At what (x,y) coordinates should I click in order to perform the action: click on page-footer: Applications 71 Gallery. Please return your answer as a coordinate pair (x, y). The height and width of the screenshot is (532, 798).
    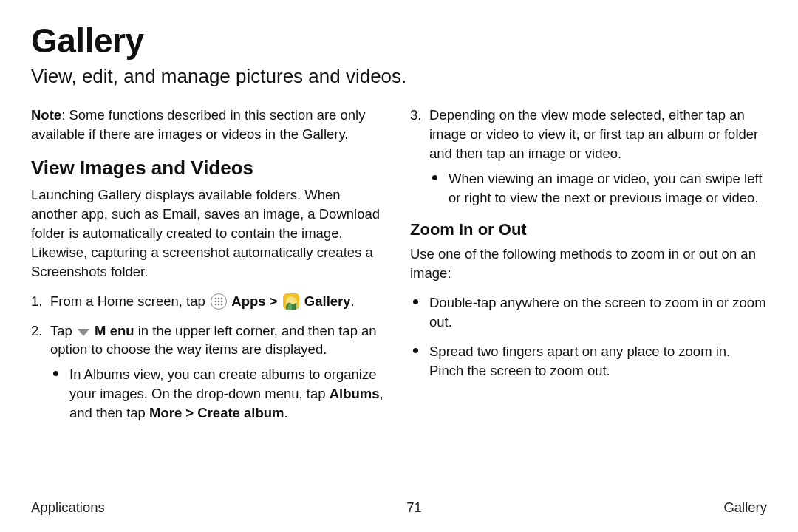
    Looking at the image, I should click on (399, 508).